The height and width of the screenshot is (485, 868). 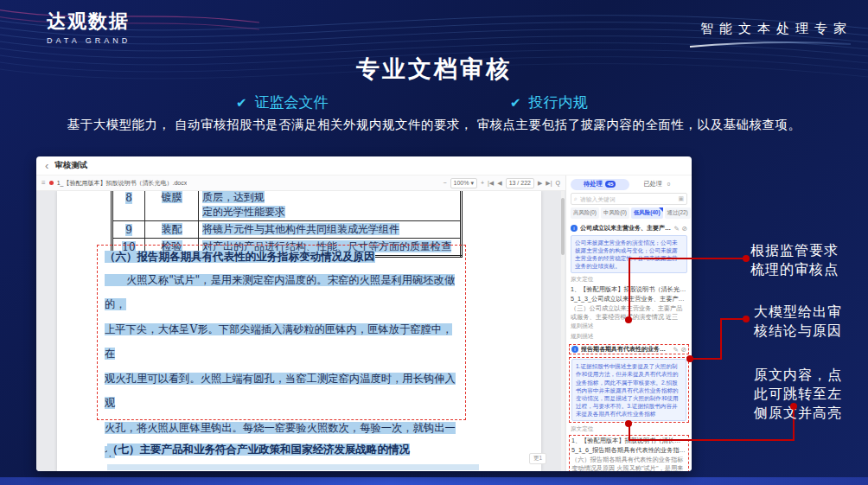 I want to click on panel-tabs: 待处理 45 已处理 0, so click(x=629, y=184).